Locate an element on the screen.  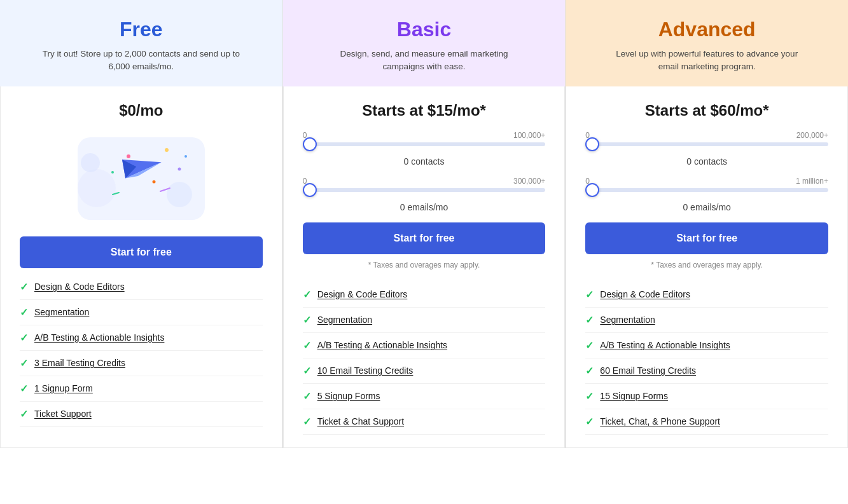
feature-label-free-3: 3 Email Testing Credits is located at coordinates (80, 363).